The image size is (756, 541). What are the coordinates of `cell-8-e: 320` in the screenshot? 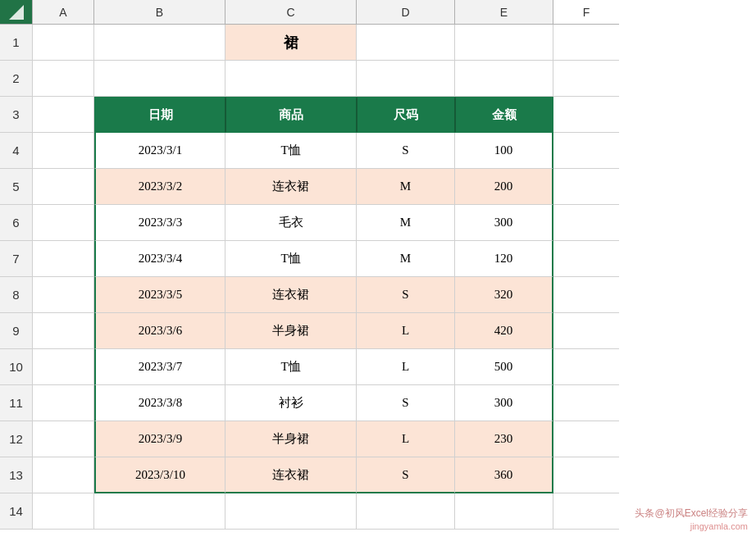 It's located at (504, 295).